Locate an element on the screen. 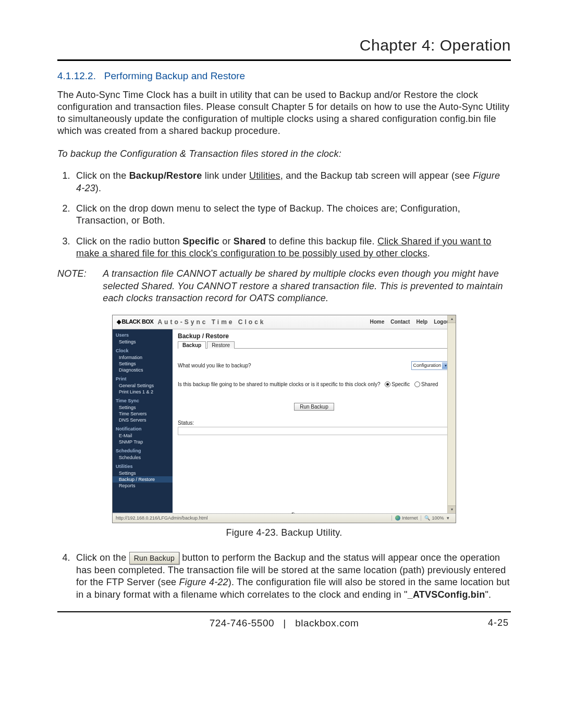  hr-top is located at coordinates (284, 60).